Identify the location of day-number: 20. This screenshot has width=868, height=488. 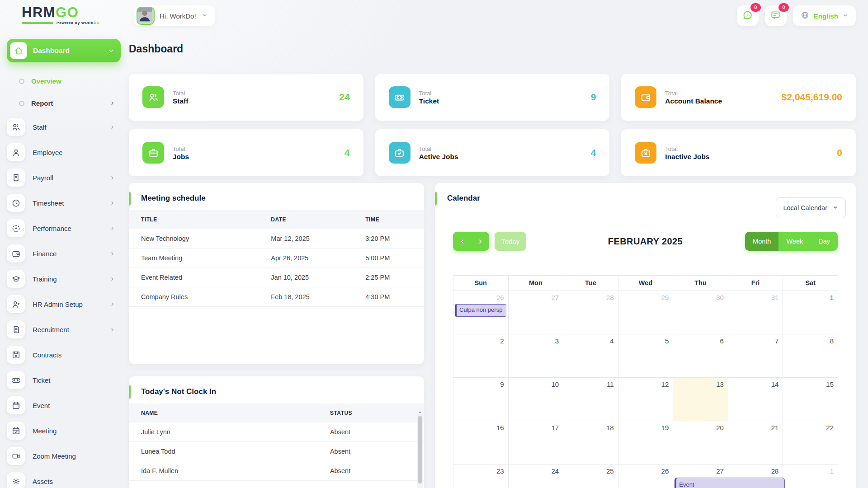
(720, 427).